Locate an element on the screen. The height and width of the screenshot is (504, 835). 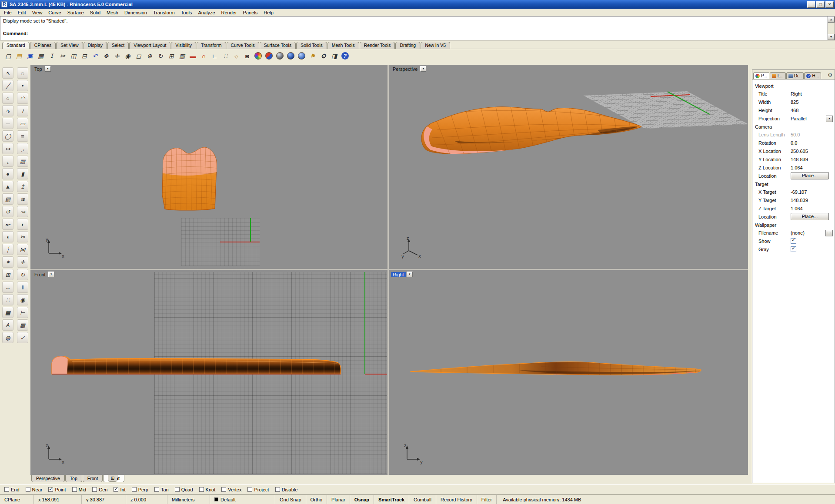
copy-tool-icon: ⊞ is located at coordinates (8, 275).